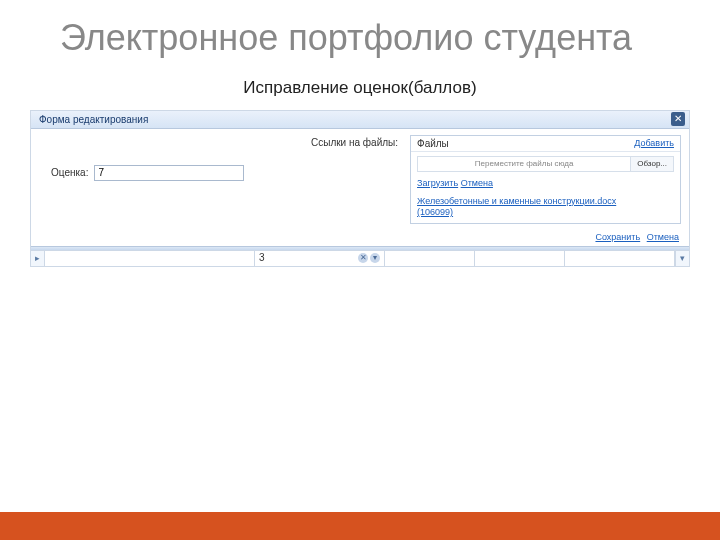 The width and height of the screenshot is (720, 540). What do you see at coordinates (360, 237) in the screenshot?
I see `form-footer: Сохранить Отмена` at bounding box center [360, 237].